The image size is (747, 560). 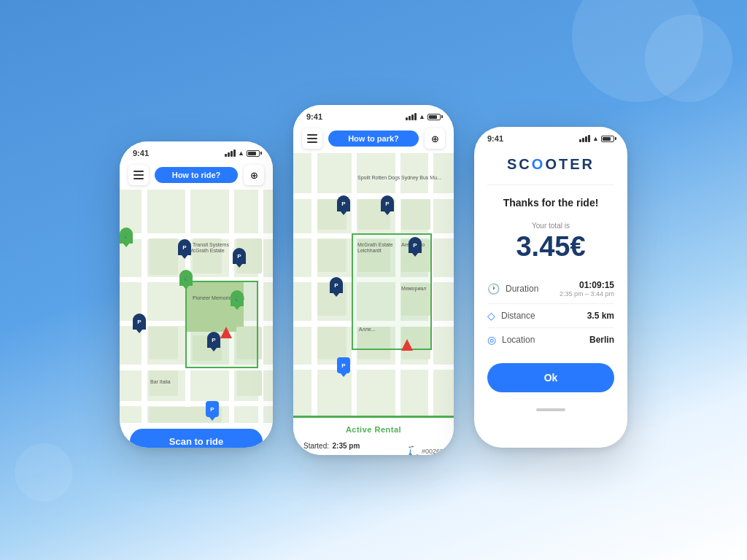 I want to click on receipt-screen: SCOOTER Thanks for the ride! Your total …, so click(x=551, y=274).